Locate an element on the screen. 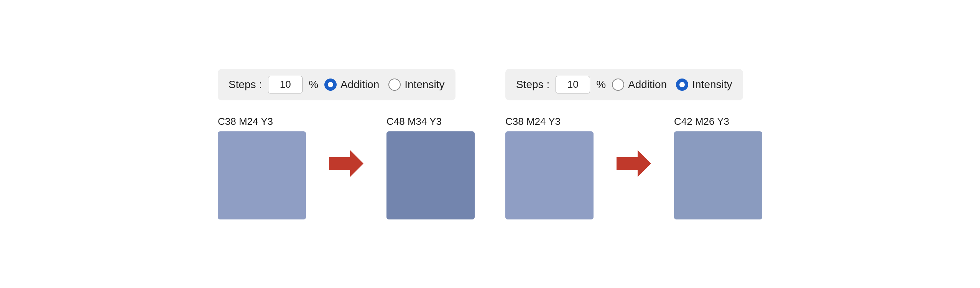 This screenshot has width=980, height=288. left-intensity-option: Intensity is located at coordinates (416, 85).